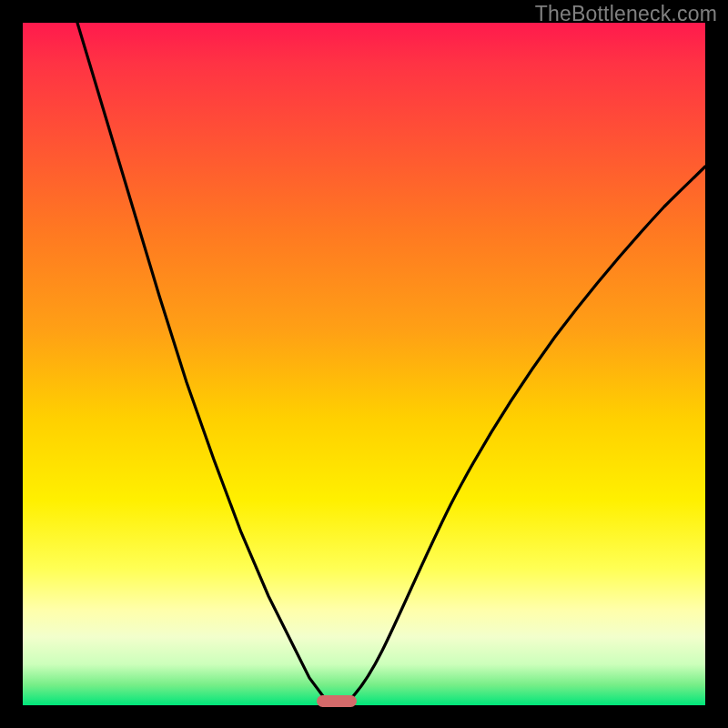 The height and width of the screenshot is (728, 728). What do you see at coordinates (337, 701) in the screenshot?
I see `bottleneck-marker` at bounding box center [337, 701].